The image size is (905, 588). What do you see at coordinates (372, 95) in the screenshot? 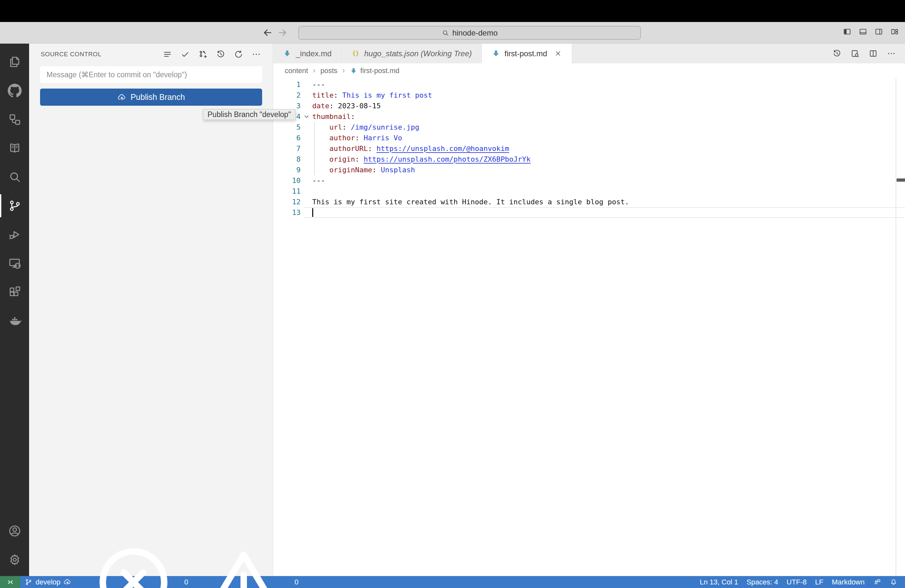
I see `line-text: title: This is my first post` at bounding box center [372, 95].